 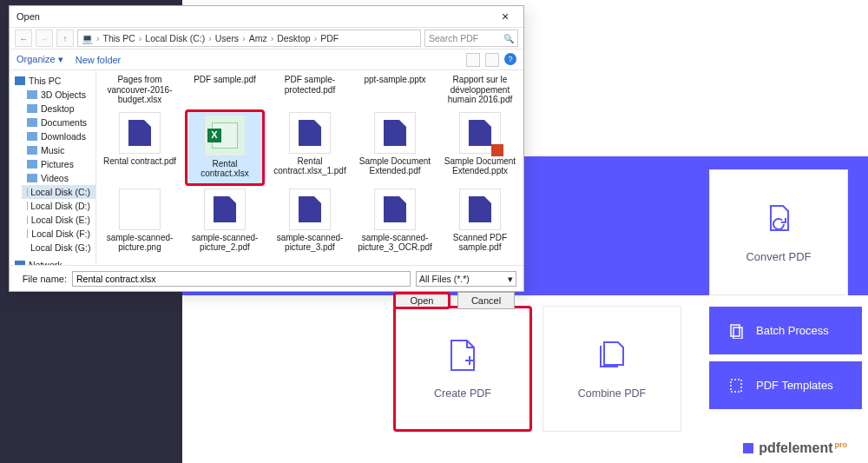 I want to click on file-item: Pages from vancouver-2016-budget.xlsx, so click(x=140, y=90).